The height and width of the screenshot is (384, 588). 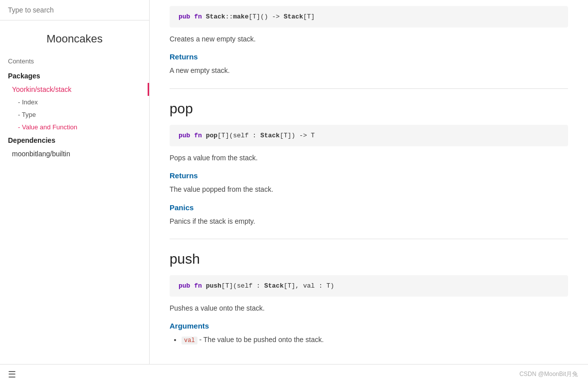 What do you see at coordinates (262, 340) in the screenshot?
I see `push-arg-val-text: - The value to be pushed onto the stack.` at bounding box center [262, 340].